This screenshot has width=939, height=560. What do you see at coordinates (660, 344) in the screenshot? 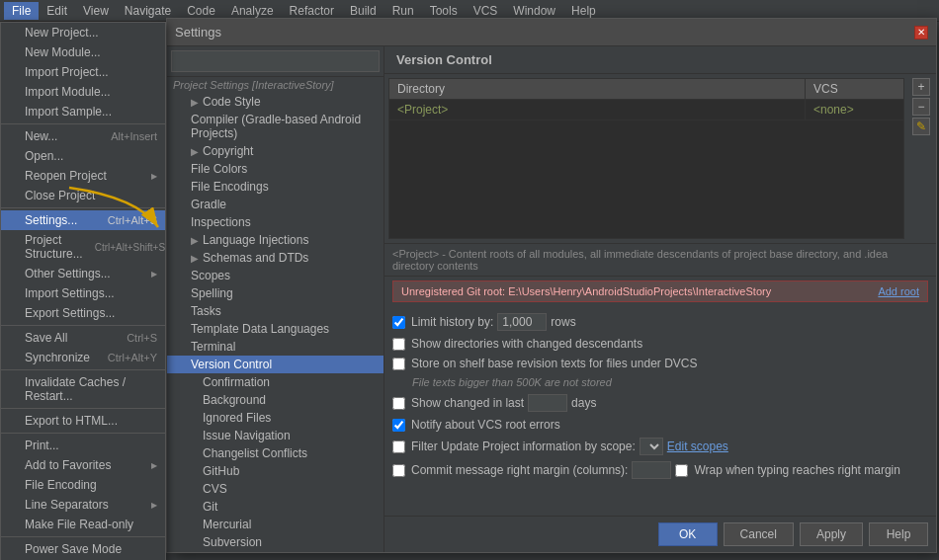
I see `option-show-dirs: Show directories with changed descendant…` at bounding box center [660, 344].